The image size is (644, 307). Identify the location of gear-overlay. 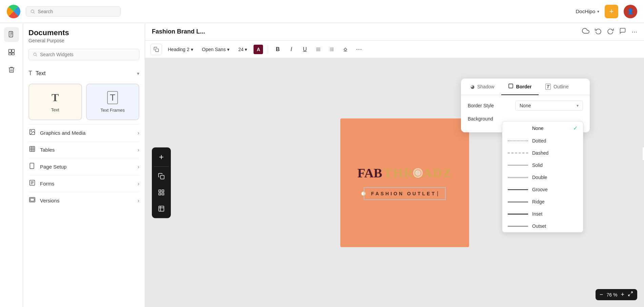
(418, 173).